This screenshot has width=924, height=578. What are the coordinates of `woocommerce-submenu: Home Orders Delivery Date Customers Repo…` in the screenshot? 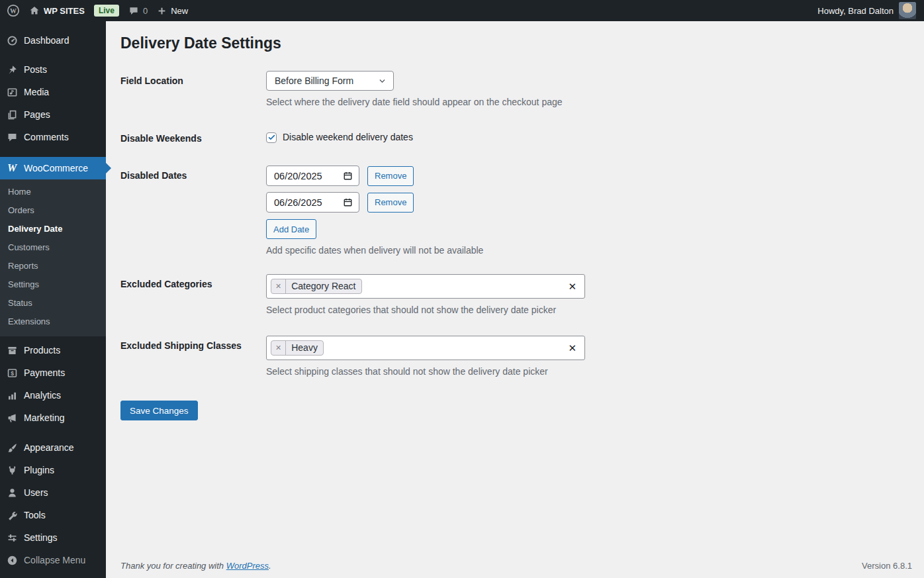 It's located at (53, 258).